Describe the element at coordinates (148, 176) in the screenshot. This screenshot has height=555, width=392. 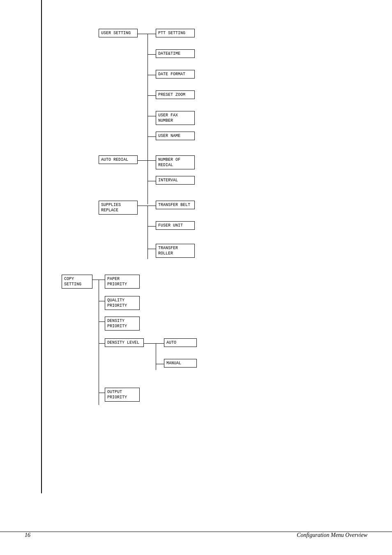
I see `vline-autoredial` at that location.